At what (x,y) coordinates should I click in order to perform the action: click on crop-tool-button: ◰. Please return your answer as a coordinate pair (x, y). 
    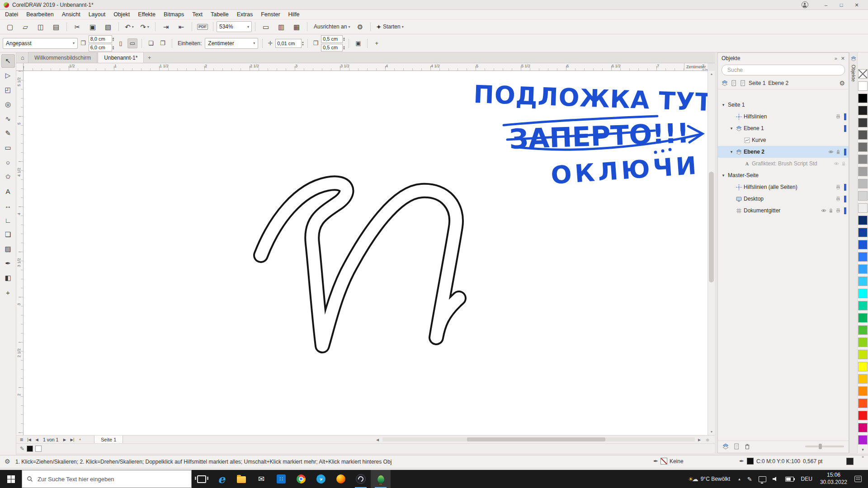
    Looking at the image, I should click on (8, 90).